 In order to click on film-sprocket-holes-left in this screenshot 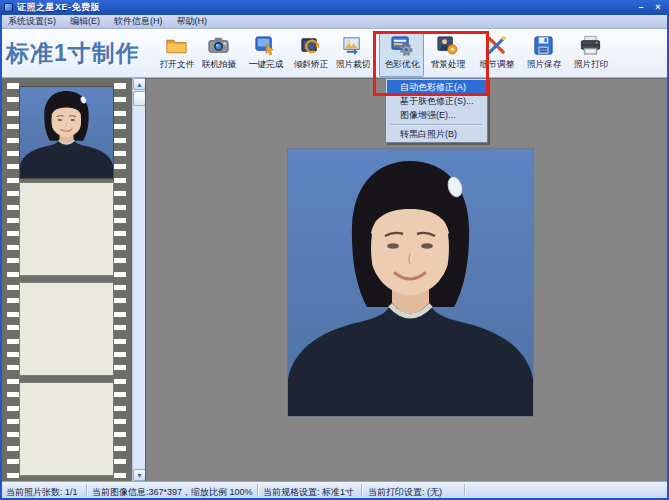, I will do `click(13, 280)`.